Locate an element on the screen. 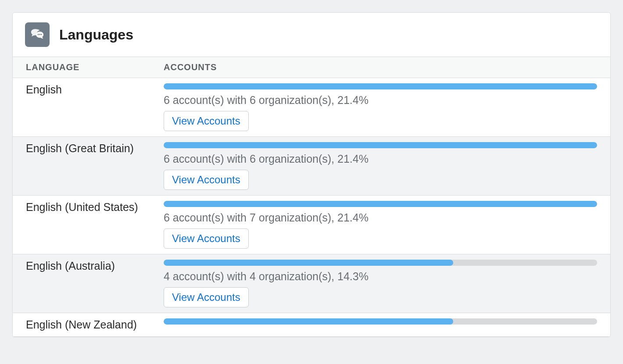  column-header-language: LANGUAGE is located at coordinates (88, 68).